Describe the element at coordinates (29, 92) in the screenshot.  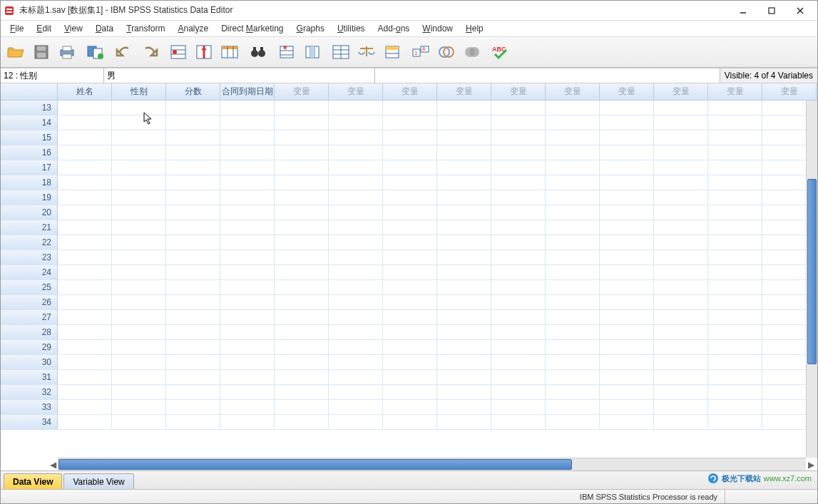
I see `grid-corner` at that location.